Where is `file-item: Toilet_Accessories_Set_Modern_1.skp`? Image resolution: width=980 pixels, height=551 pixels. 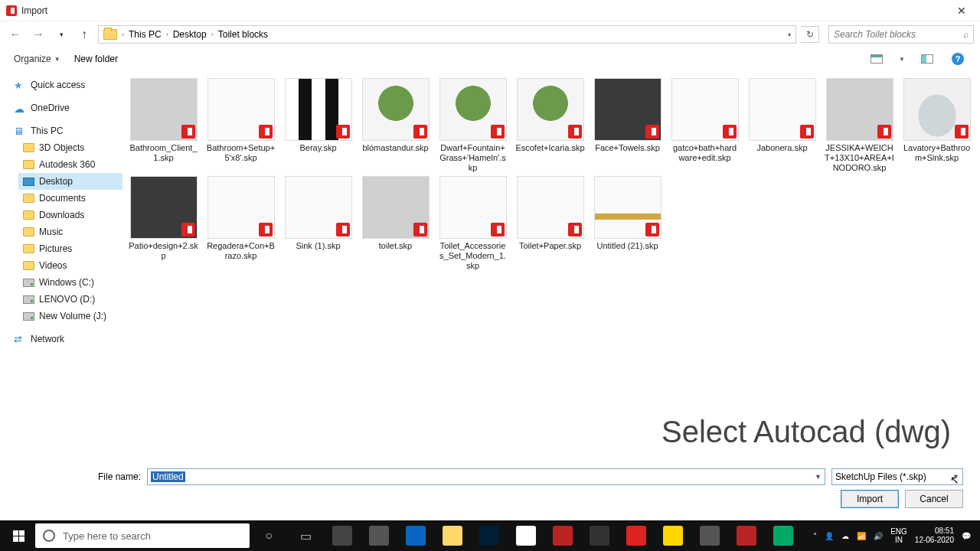 file-item: Toilet_Accessories_Set_Modern_1.skp is located at coordinates (473, 223).